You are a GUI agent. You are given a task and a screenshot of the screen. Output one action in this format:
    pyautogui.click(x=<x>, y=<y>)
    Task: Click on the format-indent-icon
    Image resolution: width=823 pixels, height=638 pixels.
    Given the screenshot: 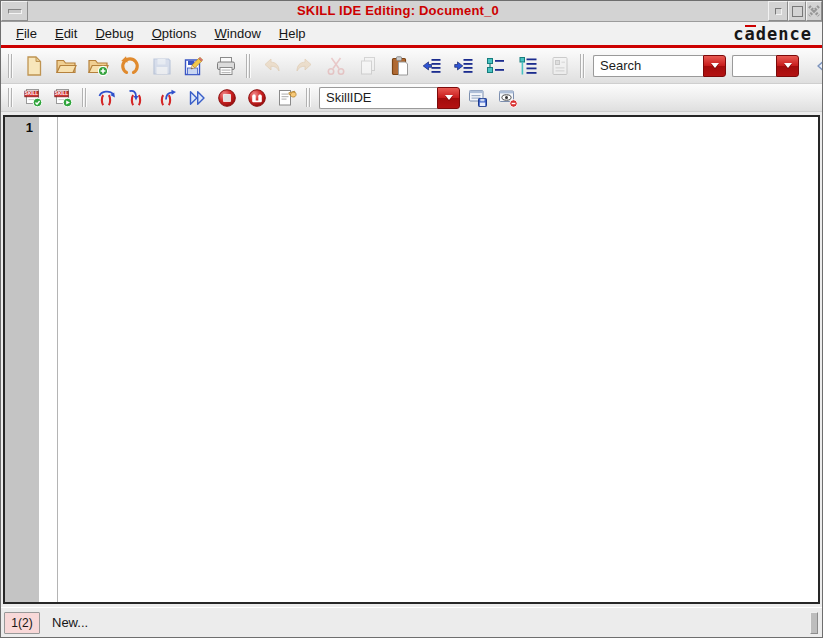 What is the action you would take?
    pyautogui.click(x=528, y=66)
    